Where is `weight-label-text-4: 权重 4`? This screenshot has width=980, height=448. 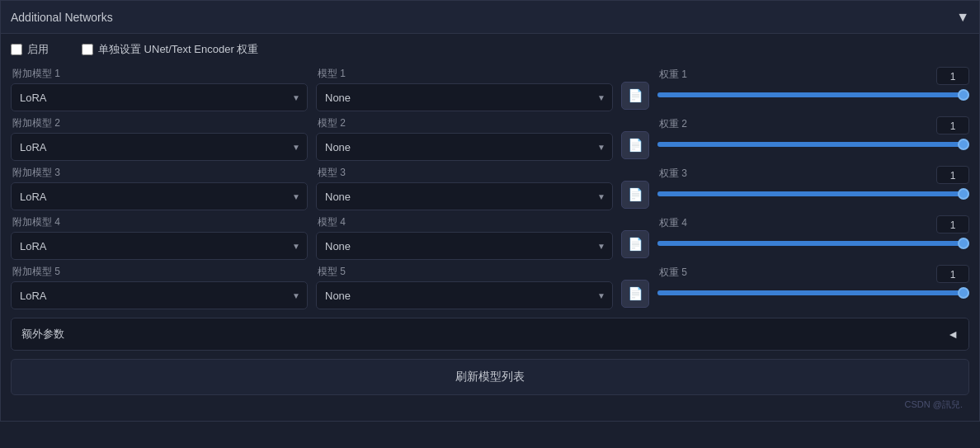
weight-label-text-4: 权重 4 is located at coordinates (672, 223).